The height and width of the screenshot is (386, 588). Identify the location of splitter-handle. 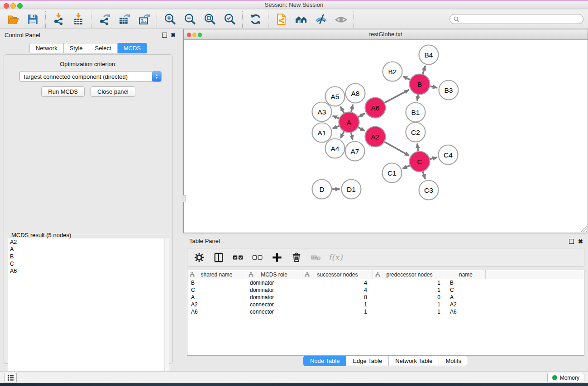
(185, 199).